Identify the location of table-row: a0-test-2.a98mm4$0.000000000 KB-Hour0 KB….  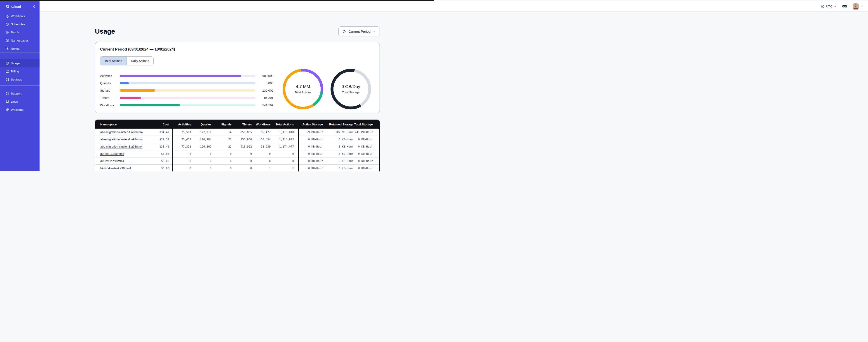
(237, 161).